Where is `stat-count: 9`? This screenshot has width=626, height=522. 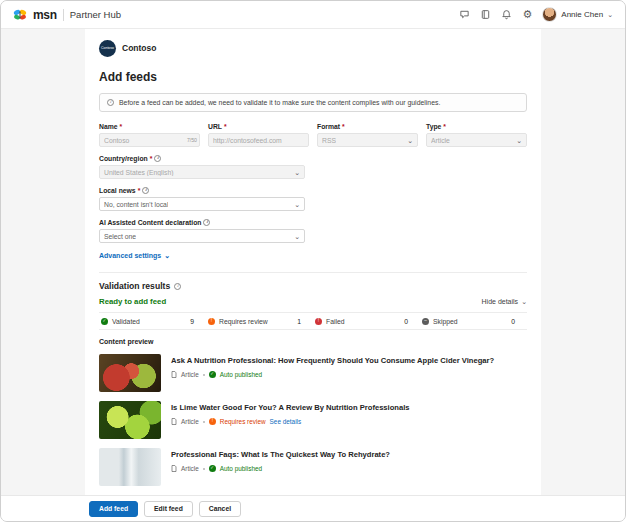 stat-count: 9 is located at coordinates (192, 322).